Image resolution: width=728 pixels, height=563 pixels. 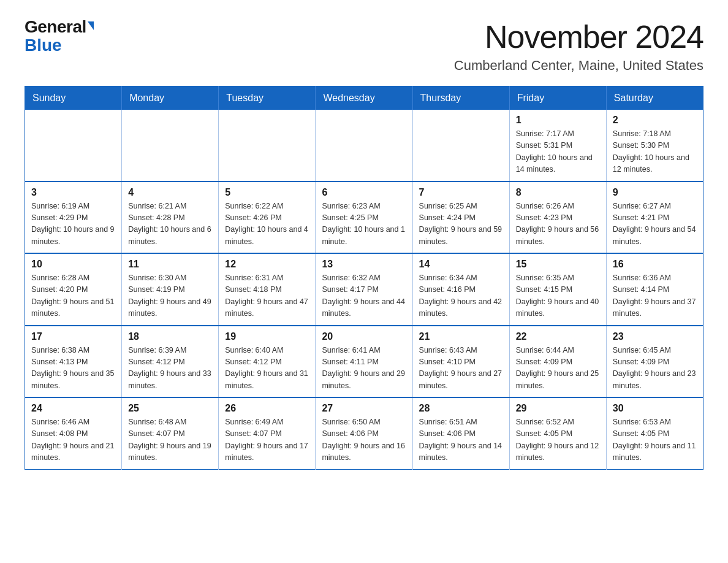 What do you see at coordinates (267, 218) in the screenshot?
I see `calendar-cell: 5Sunrise: 6:22 AM Sunset: 4:26 PM Daylig…` at bounding box center [267, 218].